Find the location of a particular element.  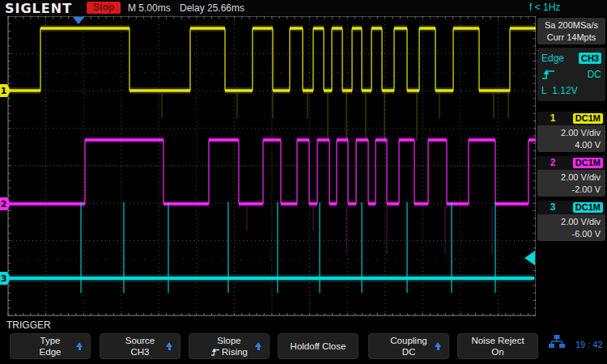

menu-button-holdoff: Holdoff Close is located at coordinates (318, 346).